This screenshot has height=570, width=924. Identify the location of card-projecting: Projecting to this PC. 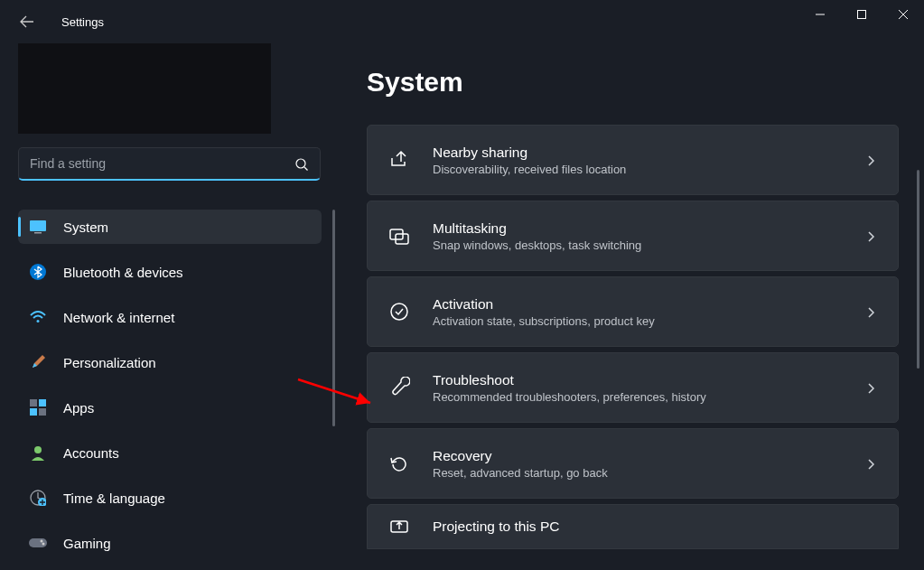
(632, 527).